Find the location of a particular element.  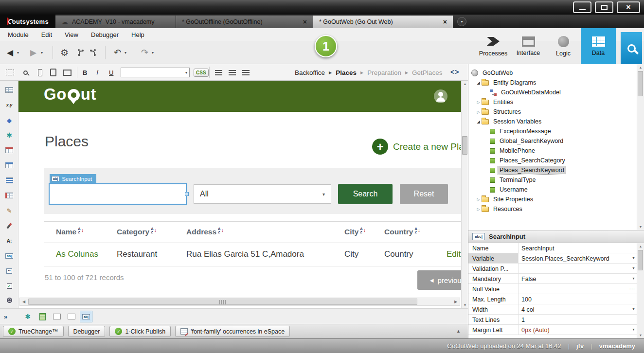

label-widget-icon: A: is located at coordinates (9, 241).